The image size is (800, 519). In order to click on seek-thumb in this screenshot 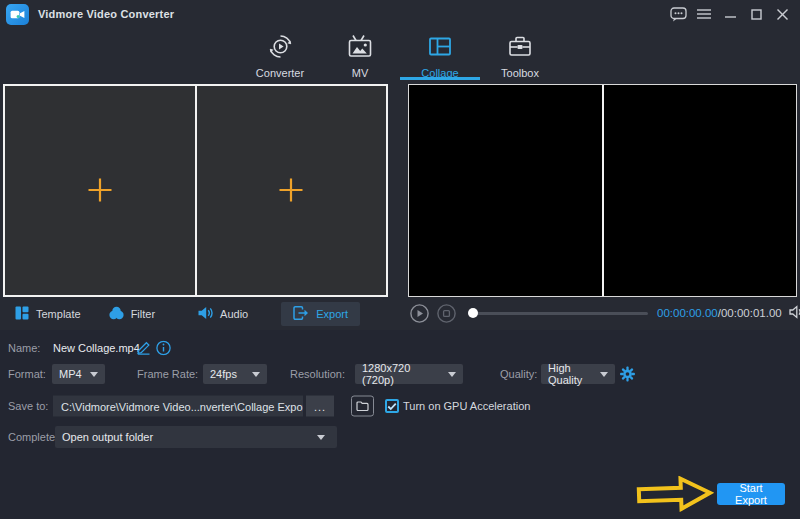, I will do `click(473, 313)`.